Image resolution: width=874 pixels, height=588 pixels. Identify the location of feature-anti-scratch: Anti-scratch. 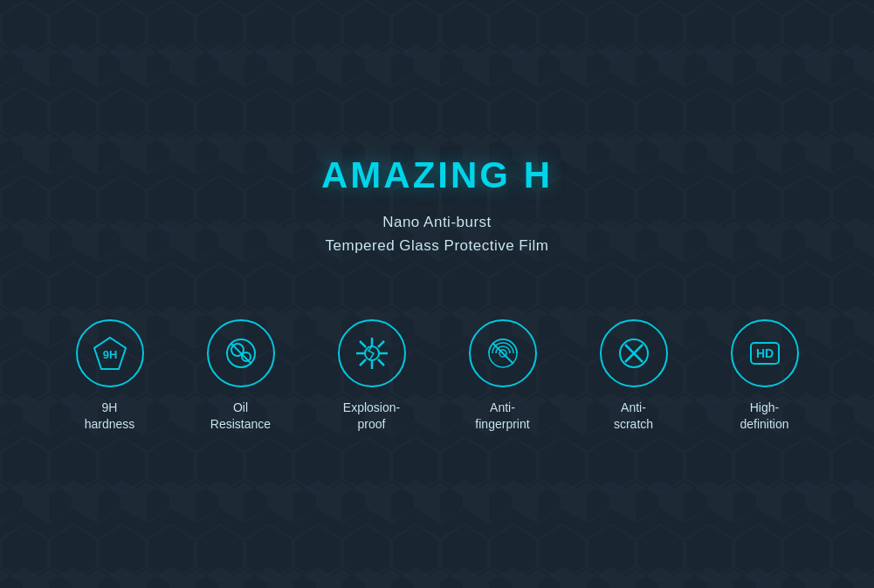
(634, 377).